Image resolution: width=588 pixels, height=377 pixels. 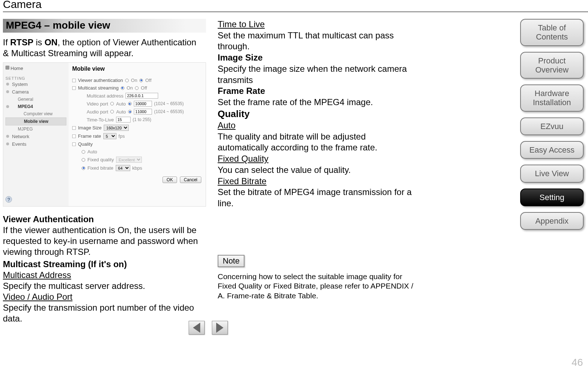 What do you see at coordinates (317, 58) in the screenshot?
I see `is-title: Image Size` at bounding box center [317, 58].